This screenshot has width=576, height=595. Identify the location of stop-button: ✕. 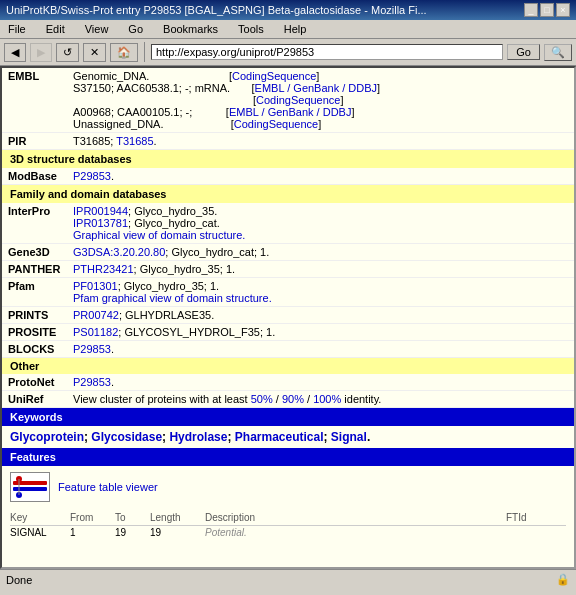
(94, 52).